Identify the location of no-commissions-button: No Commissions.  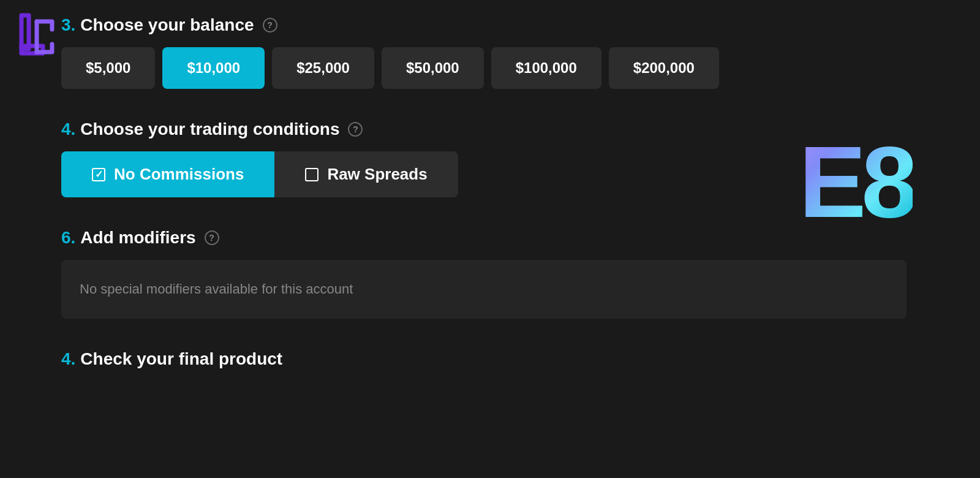
(168, 174).